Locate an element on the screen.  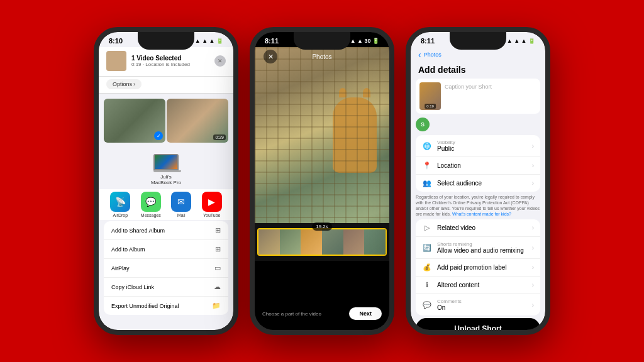
phone-1-notch is located at coordinates (166, 41).